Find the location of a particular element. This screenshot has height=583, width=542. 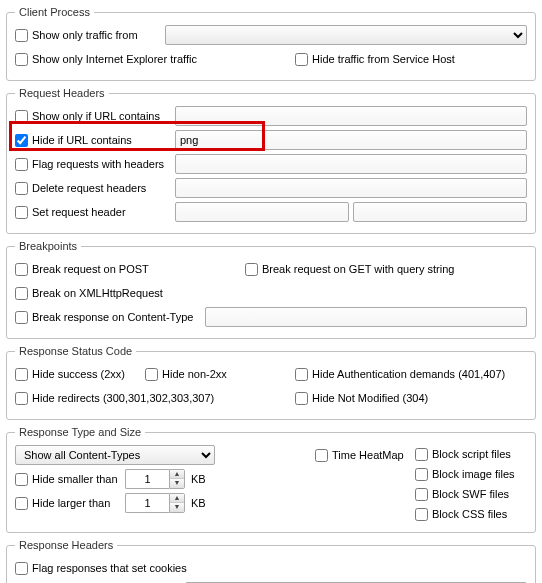

hide-success-checkbox is located at coordinates (22, 374).